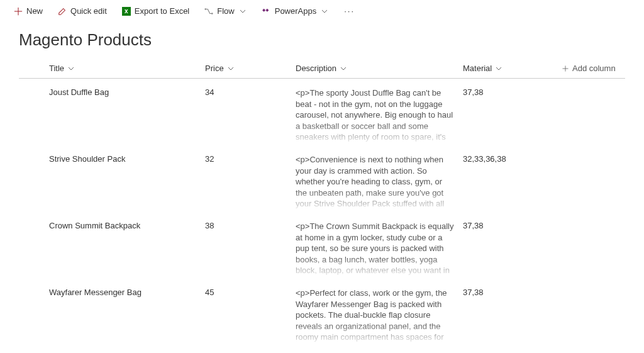  I want to click on add-column-label: Add column, so click(594, 68).